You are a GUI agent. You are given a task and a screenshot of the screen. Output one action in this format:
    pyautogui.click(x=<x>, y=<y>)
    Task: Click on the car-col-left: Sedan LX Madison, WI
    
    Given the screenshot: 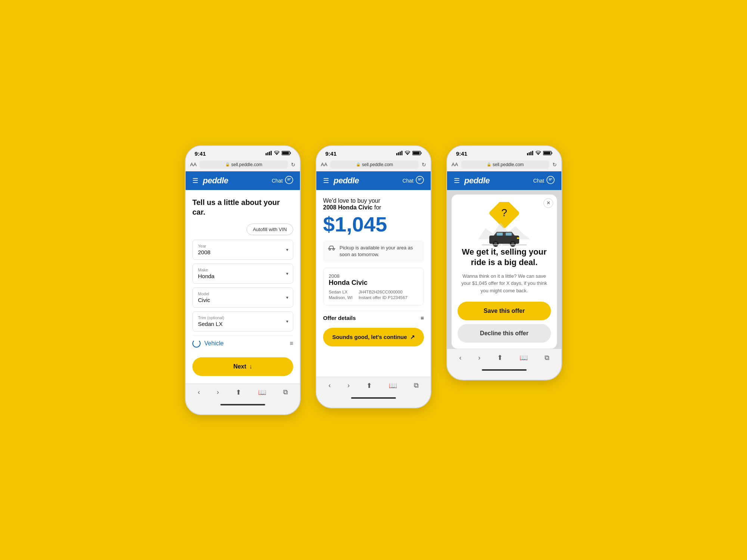 What is the action you would take?
    pyautogui.click(x=341, y=295)
    